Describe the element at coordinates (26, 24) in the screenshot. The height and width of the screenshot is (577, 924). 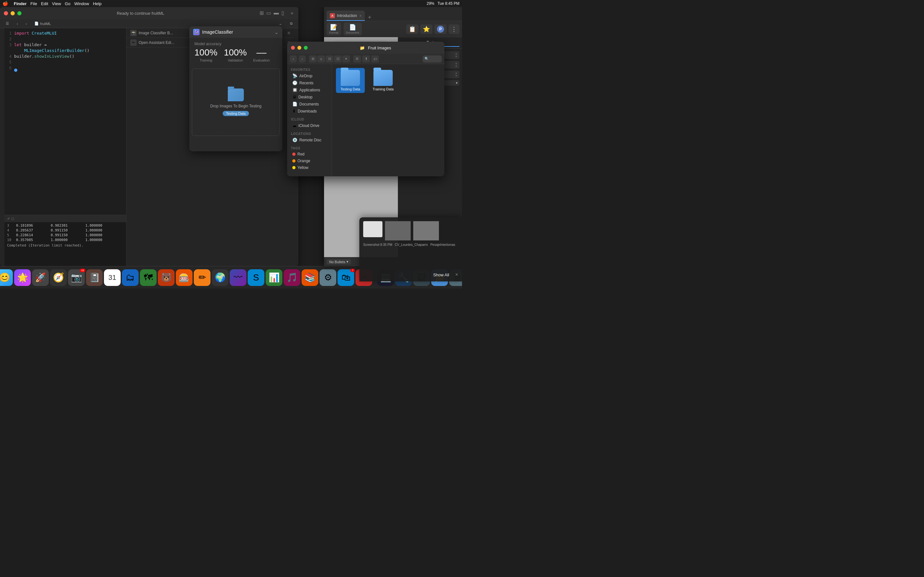
I see `xcode-nav-forward: ›` at that location.